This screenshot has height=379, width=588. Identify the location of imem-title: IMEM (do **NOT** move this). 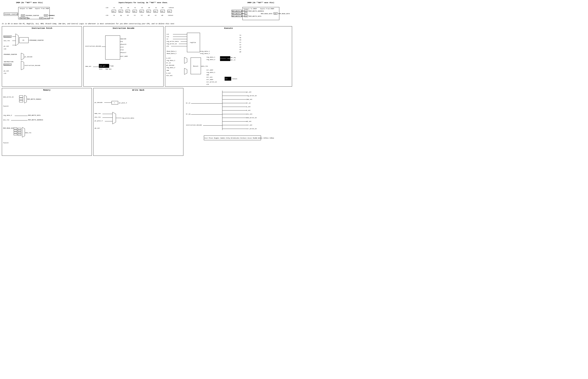
(30, 3).